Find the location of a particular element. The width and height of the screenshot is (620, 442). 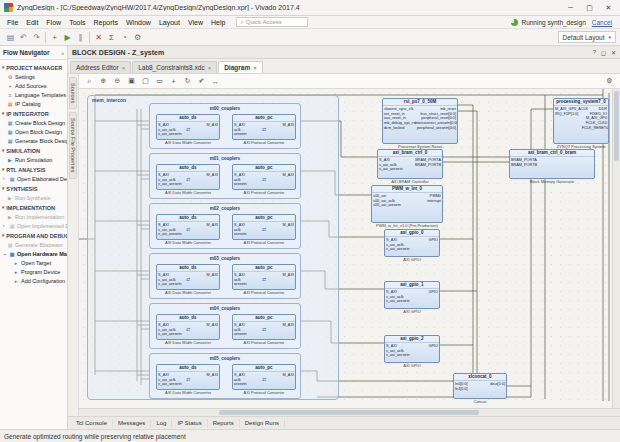

bottom-tab-ip-status: IP Status is located at coordinates (190, 423).